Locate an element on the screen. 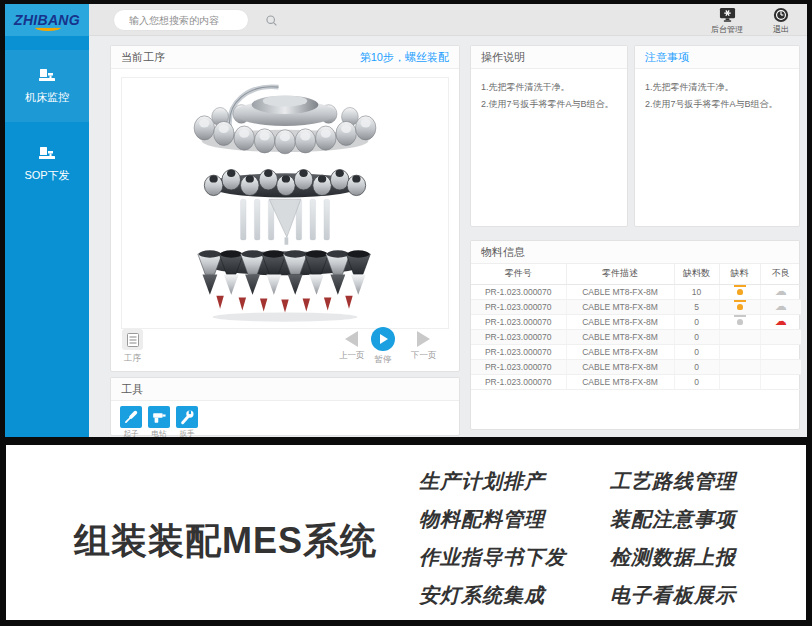 The height and width of the screenshot is (626, 812). sidebar-item-label: 机床监控 is located at coordinates (47, 98).